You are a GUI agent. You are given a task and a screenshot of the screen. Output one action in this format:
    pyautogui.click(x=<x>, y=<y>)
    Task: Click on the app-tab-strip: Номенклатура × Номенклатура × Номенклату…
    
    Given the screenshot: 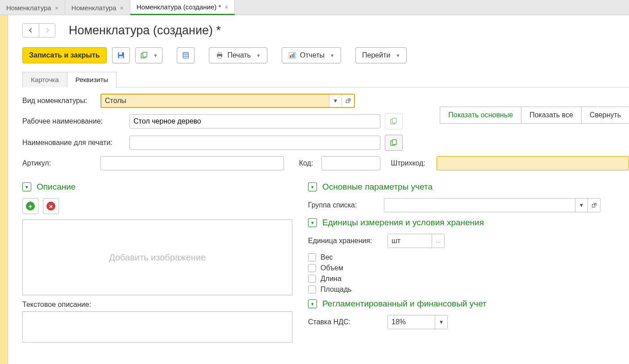 What is the action you would take?
    pyautogui.click(x=314, y=8)
    